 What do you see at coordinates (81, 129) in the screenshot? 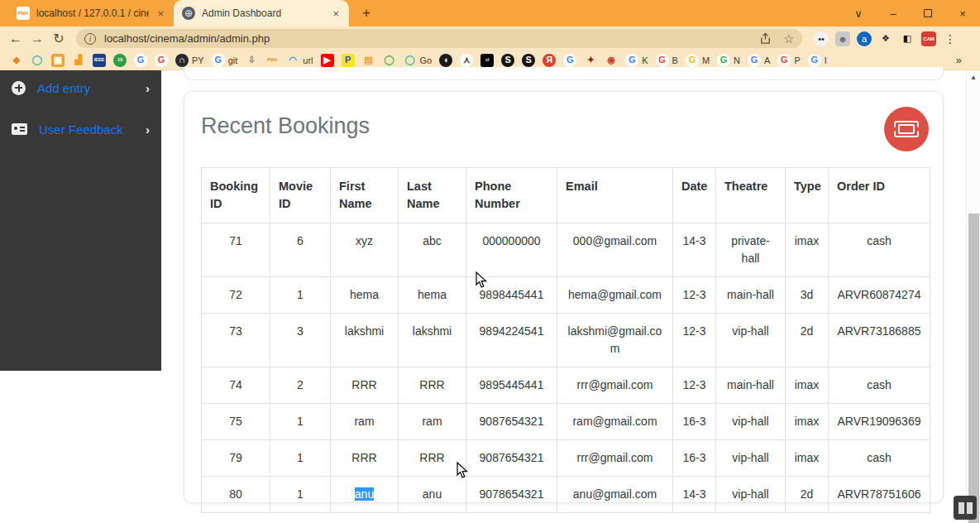
I see `sidebar-item-user-feedback: User Feedback ›` at bounding box center [81, 129].